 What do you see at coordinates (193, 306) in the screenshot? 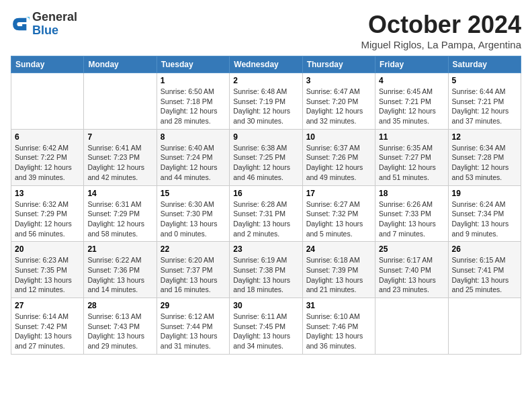
I see `day-number: 29` at bounding box center [193, 306].